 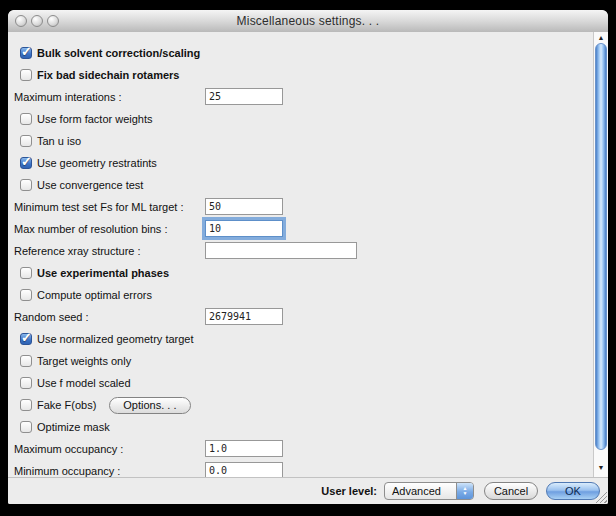 What do you see at coordinates (301, 53) in the screenshot?
I see `form-row-bulk-solvent-correction-scaling: Bulk solvent correction/scaling` at bounding box center [301, 53].